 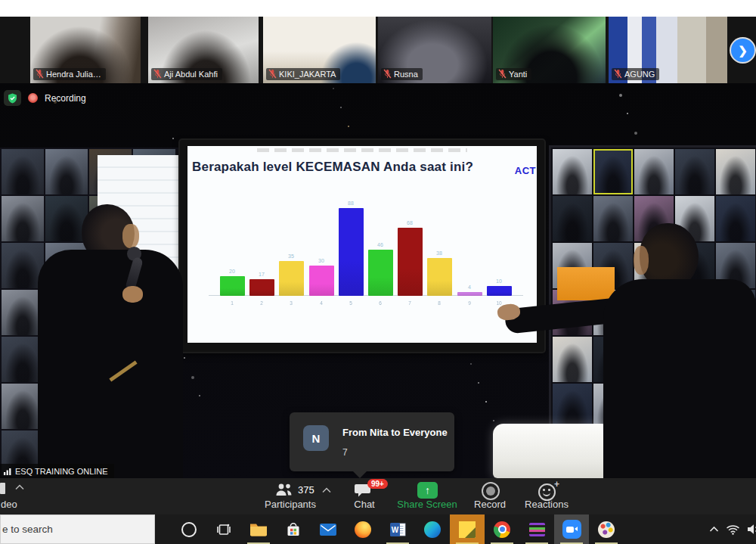 What do you see at coordinates (319, 50) in the screenshot?
I see `participant-tile: KIKI_JAKARTA` at bounding box center [319, 50].